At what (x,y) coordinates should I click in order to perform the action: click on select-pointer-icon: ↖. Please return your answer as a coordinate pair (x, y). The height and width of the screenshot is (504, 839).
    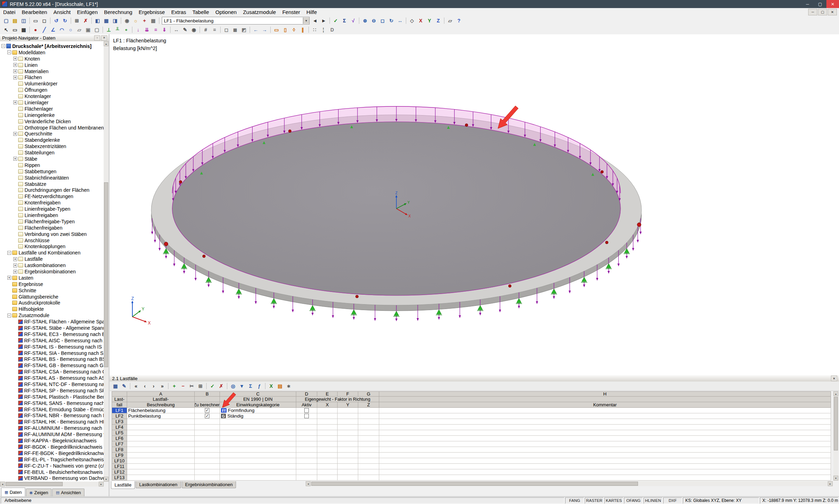
    Looking at the image, I should click on (6, 30).